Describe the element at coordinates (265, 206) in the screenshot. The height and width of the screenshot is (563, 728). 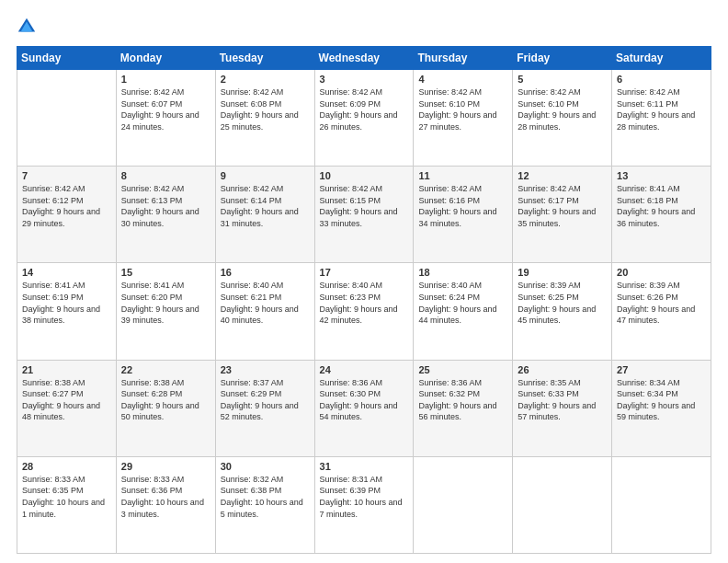
I see `day-info: Sunrise: 8:42 AMSunset: 6:14 PMDaylight:…` at that location.